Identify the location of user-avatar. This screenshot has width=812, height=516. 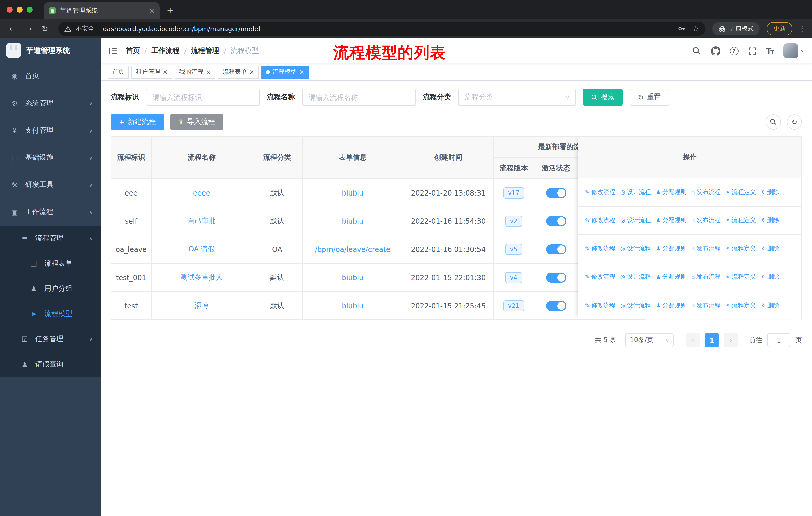
(794, 51).